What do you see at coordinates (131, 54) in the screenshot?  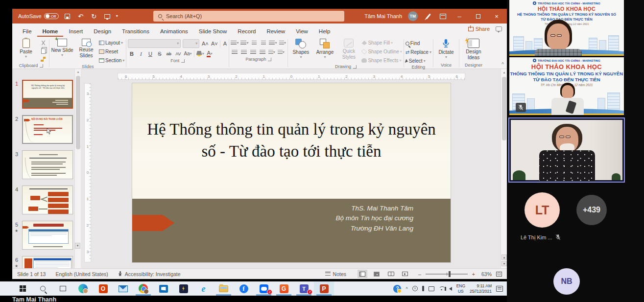 I see `bold-button: B` at bounding box center [131, 54].